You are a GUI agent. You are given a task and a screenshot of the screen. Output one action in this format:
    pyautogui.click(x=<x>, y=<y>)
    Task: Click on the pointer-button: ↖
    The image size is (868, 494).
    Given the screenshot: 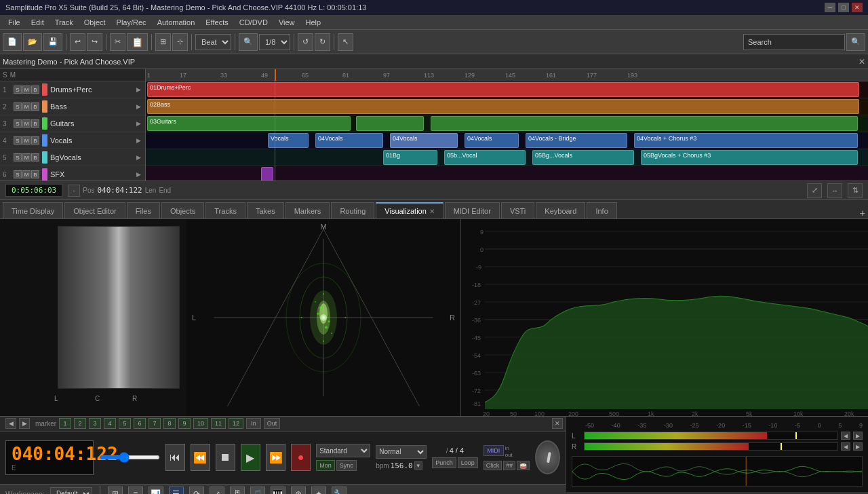 What is the action you would take?
    pyautogui.click(x=346, y=42)
    